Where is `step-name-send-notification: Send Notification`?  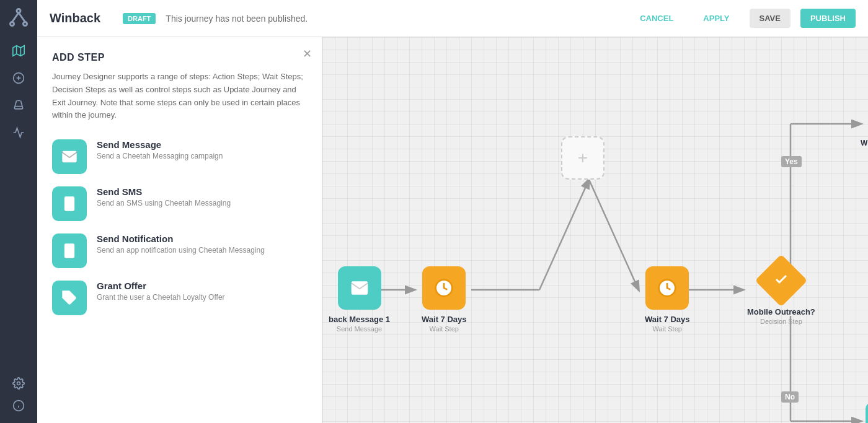
step-name-send-notification: Send Notification is located at coordinates (202, 239).